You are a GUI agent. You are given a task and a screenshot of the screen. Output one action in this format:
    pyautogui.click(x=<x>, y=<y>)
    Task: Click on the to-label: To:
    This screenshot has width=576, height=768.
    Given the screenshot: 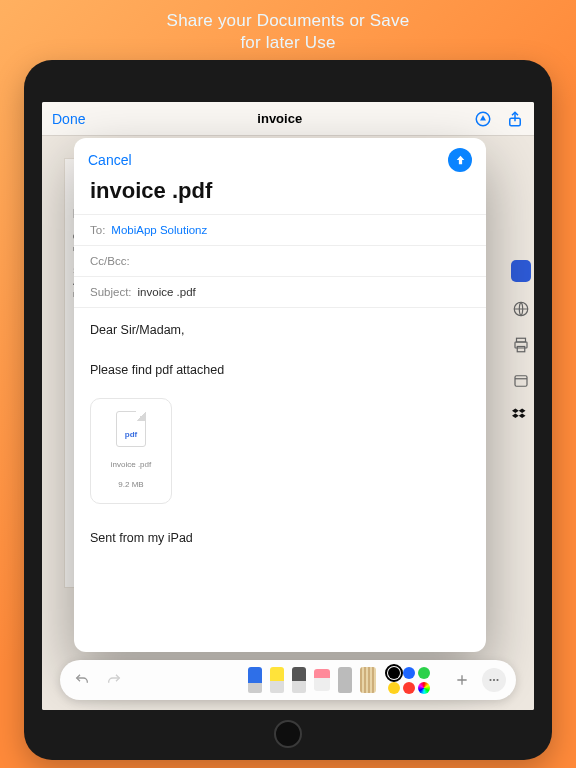 What is the action you would take?
    pyautogui.click(x=98, y=230)
    